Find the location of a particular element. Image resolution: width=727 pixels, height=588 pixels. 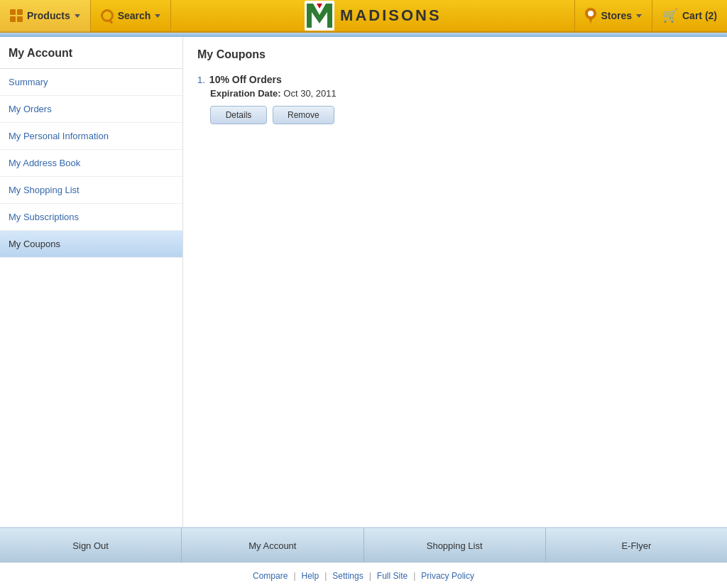

stores-button: Stores is located at coordinates (613, 16).